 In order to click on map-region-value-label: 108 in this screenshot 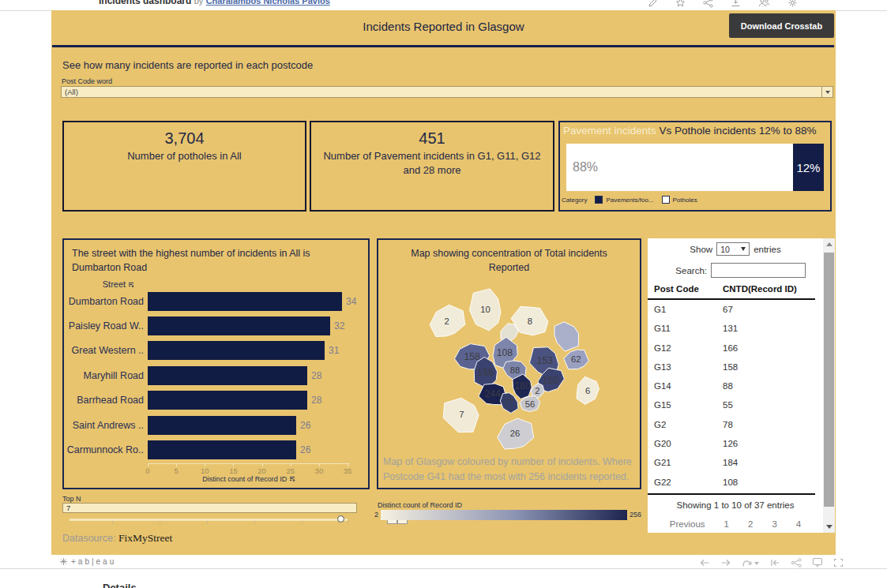, I will do `click(506, 353)`.